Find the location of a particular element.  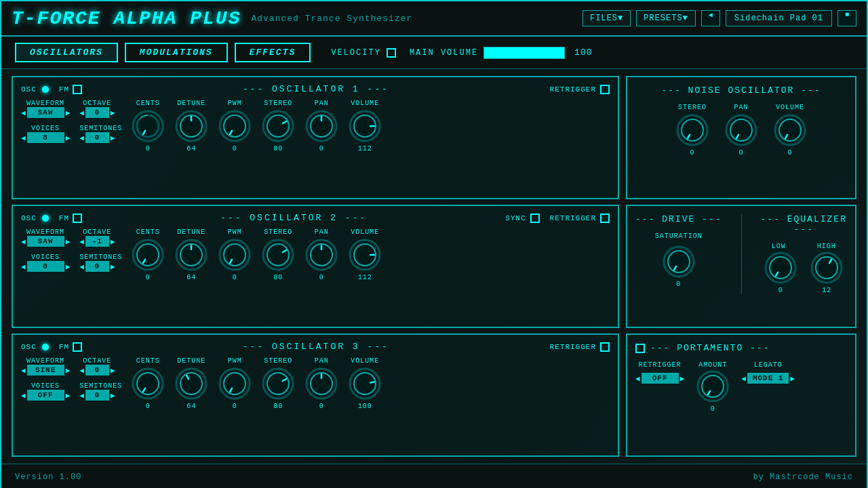

portamento-legato-value: MODE 1 is located at coordinates (768, 378).